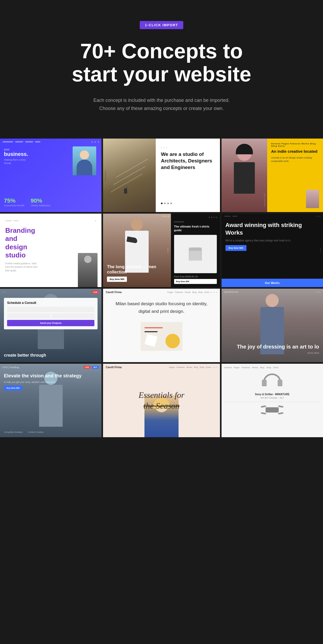  What do you see at coordinates (295, 160) in the screenshot?
I see `card3-desc: Uncode is an art design studio creating …` at bounding box center [295, 160].